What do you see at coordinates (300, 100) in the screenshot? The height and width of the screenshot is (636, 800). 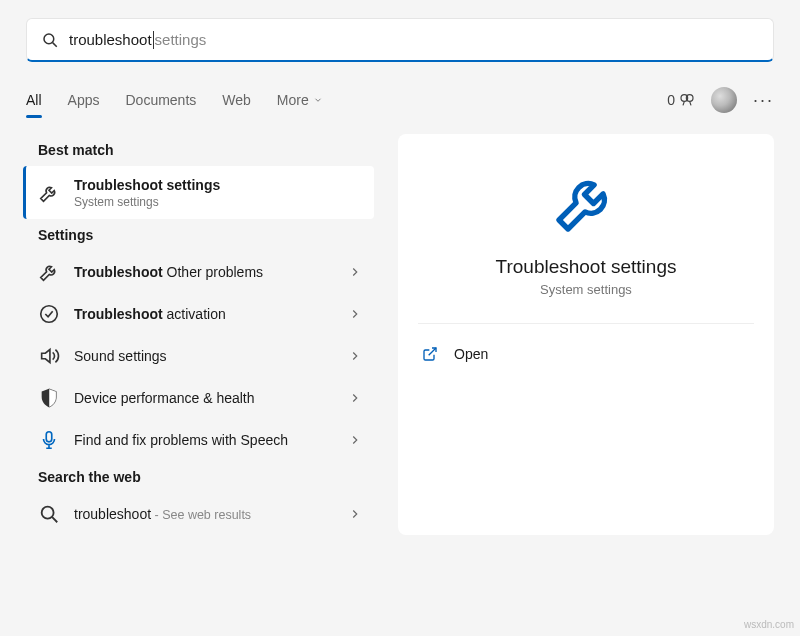 I see `tab-more: More` at bounding box center [300, 100].